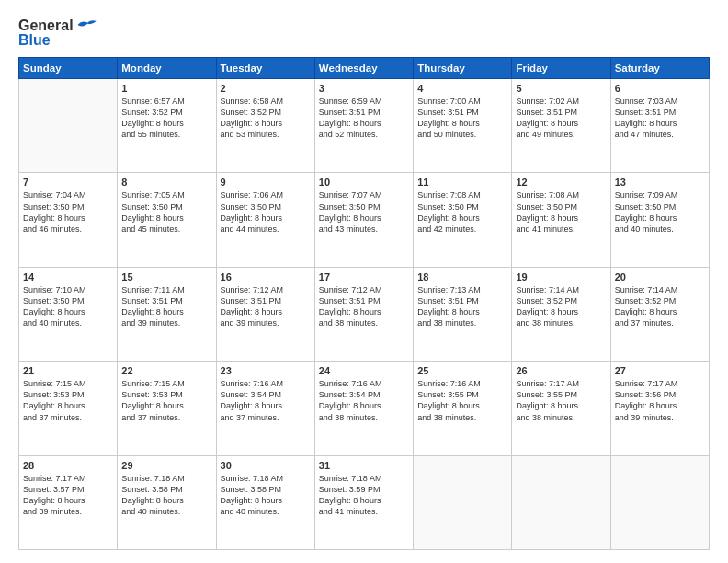 The width and height of the screenshot is (728, 563). I want to click on day-number: 26, so click(561, 371).